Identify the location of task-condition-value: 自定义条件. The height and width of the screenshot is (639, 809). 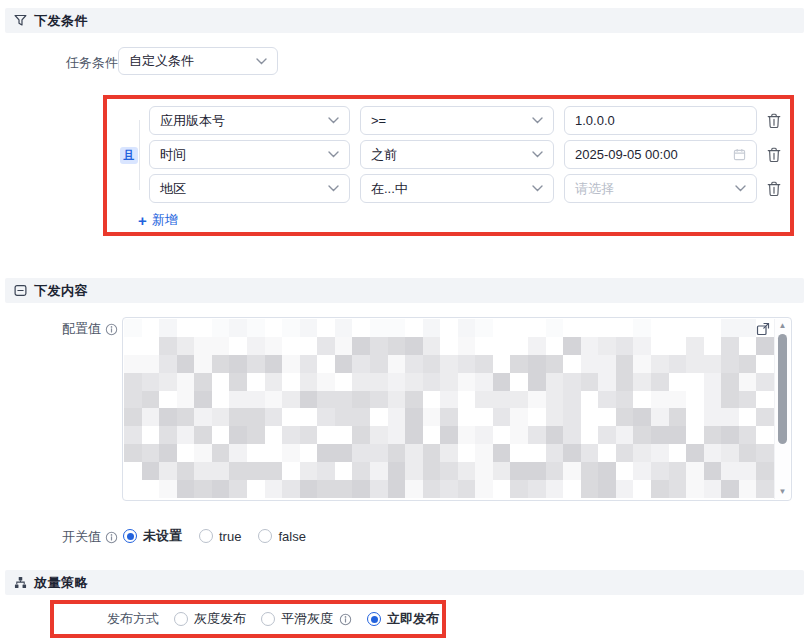
(162, 61).